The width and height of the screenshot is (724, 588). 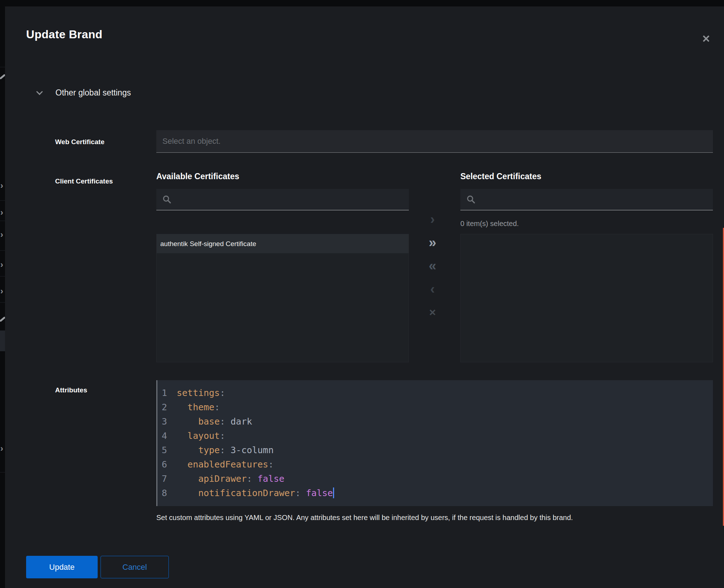 I want to click on text-cursor, so click(x=333, y=493).